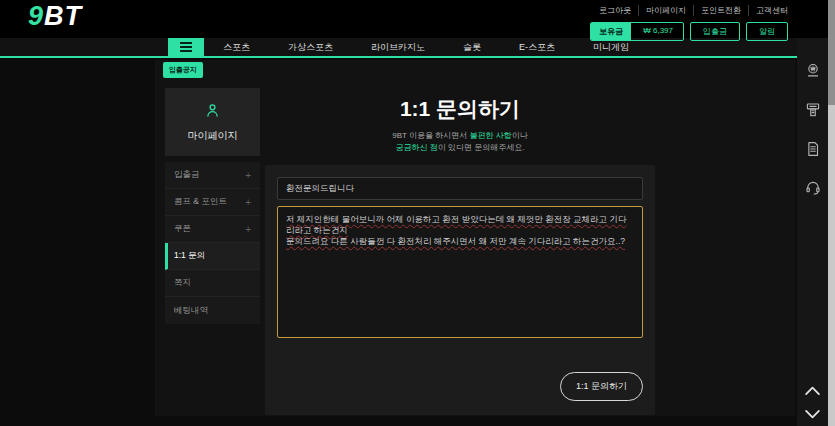 The width and height of the screenshot is (835, 426). I want to click on balance-widget: 보유금 ₩ 6,397, so click(637, 32).